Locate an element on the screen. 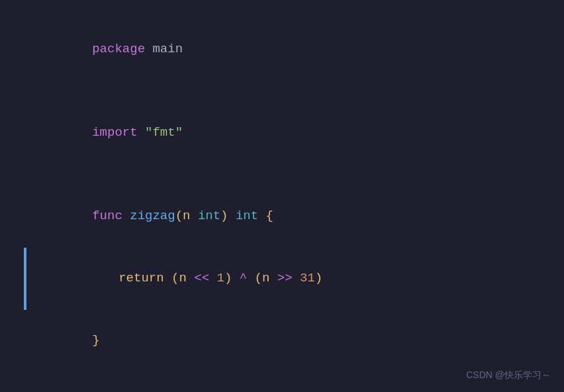 This screenshot has width=564, height=392. package-name: main is located at coordinates (167, 49).